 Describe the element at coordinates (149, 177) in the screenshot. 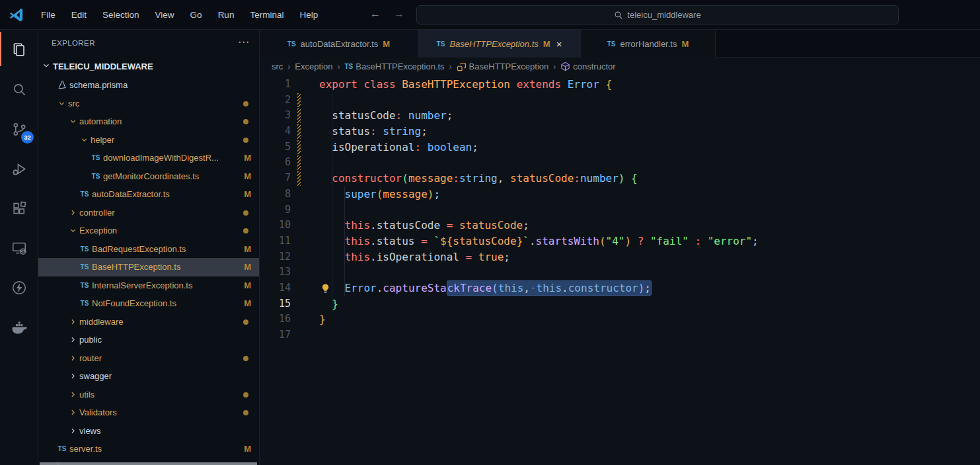

I see `tree-item-getmonitorcoordinates-ts: TSgetMonitorCoordinates.tsM` at that location.